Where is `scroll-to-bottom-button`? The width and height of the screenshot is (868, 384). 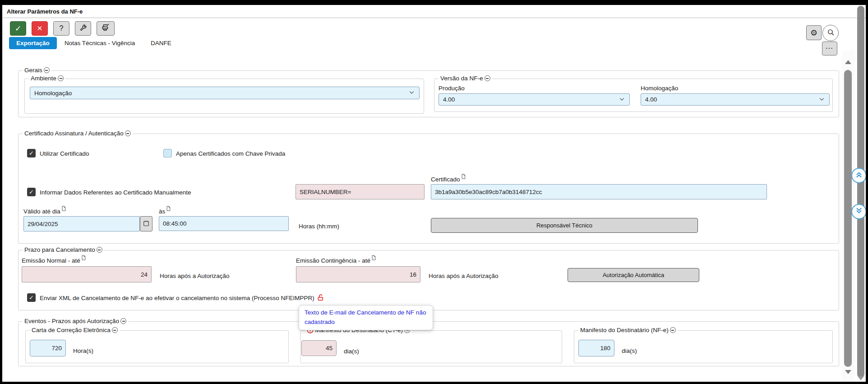 scroll-to-bottom-button is located at coordinates (859, 212).